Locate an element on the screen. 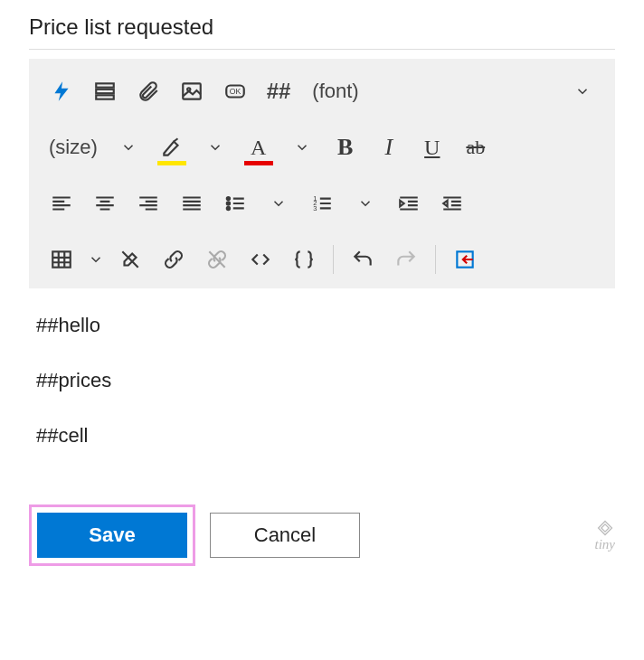 Image resolution: width=644 pixels, height=660 pixels. clear-formatting-icon is located at coordinates (130, 259).